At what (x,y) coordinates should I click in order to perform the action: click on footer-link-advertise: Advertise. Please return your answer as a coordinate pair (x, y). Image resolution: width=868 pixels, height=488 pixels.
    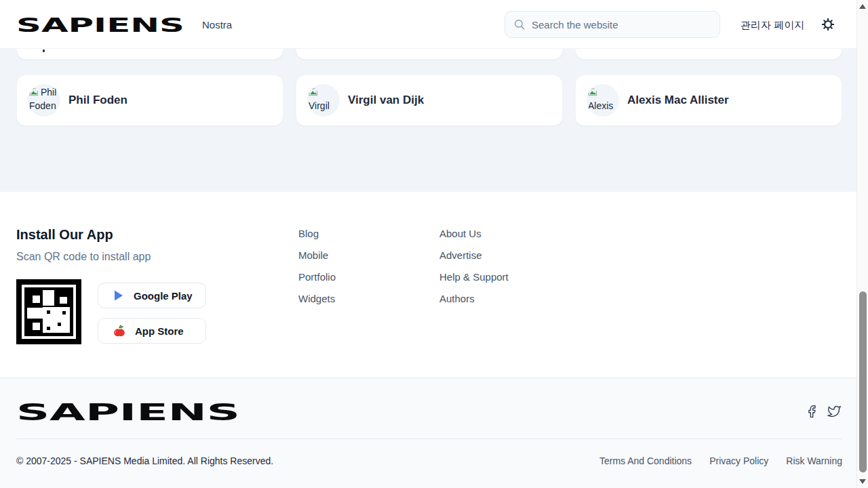
    Looking at the image, I should click on (461, 255).